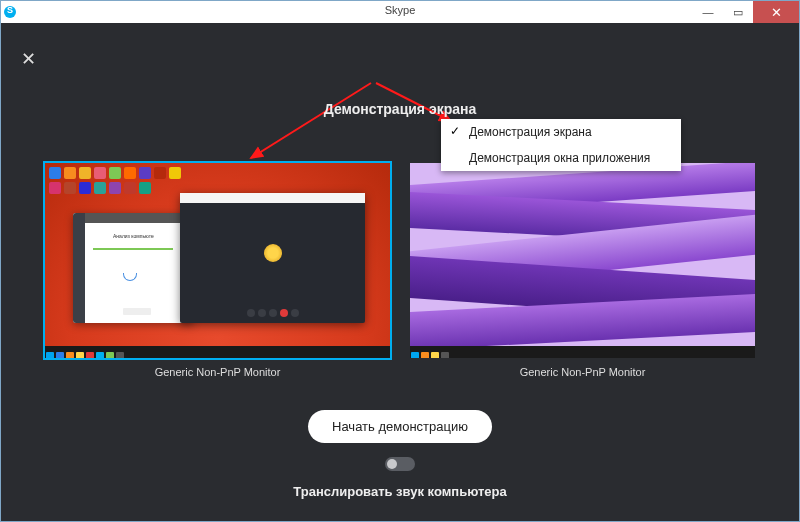 The width and height of the screenshot is (800, 522). I want to click on maximize-button: ▭, so click(738, 12).